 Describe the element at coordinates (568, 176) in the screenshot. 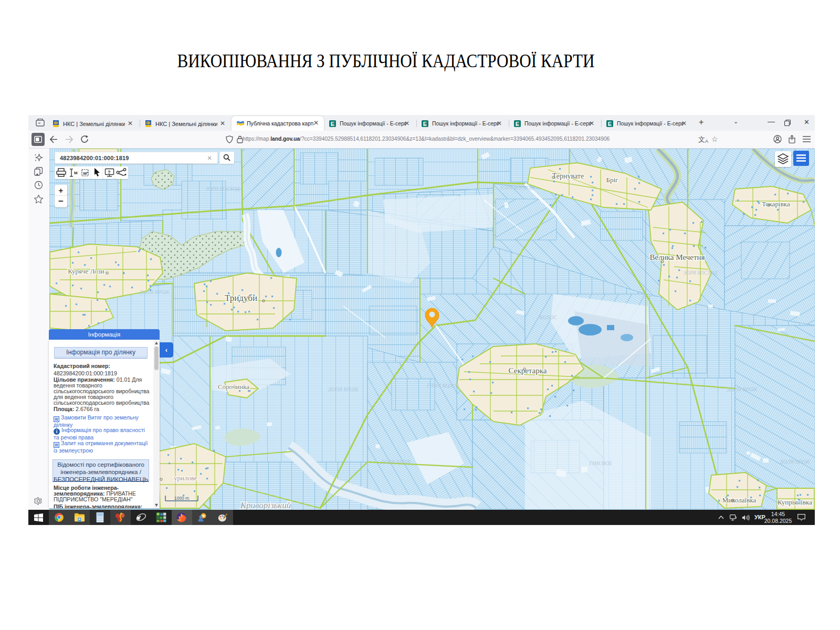

I see `svg-text: Тернувате` at that location.